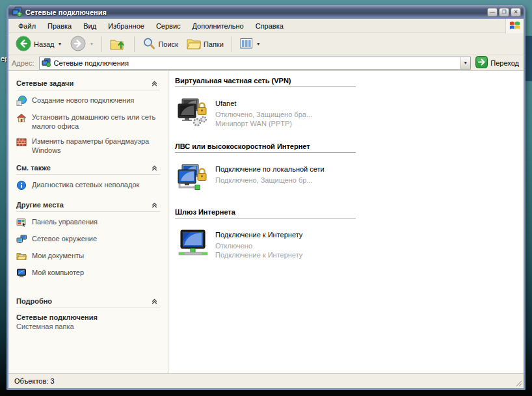 This screenshot has width=532, height=396. I want to click on minimize-button: —, so click(492, 12).